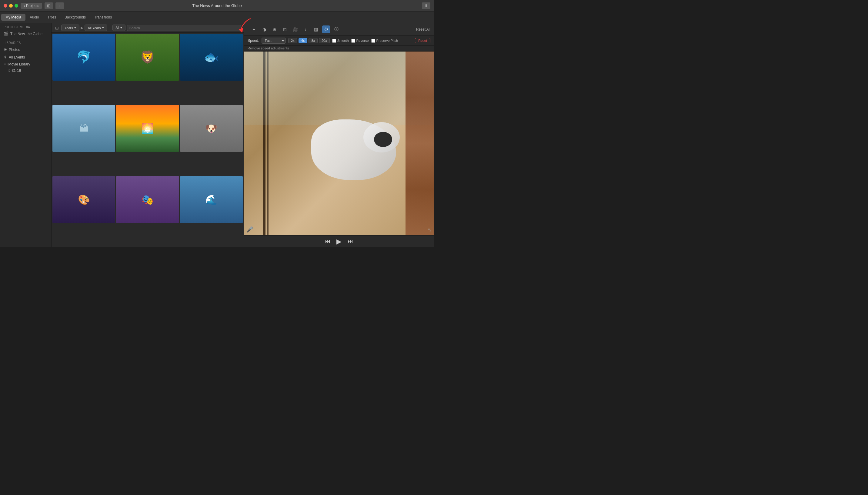 This screenshot has width=868, height=495. I want to click on tab-transitions: Transitions, so click(103, 17).